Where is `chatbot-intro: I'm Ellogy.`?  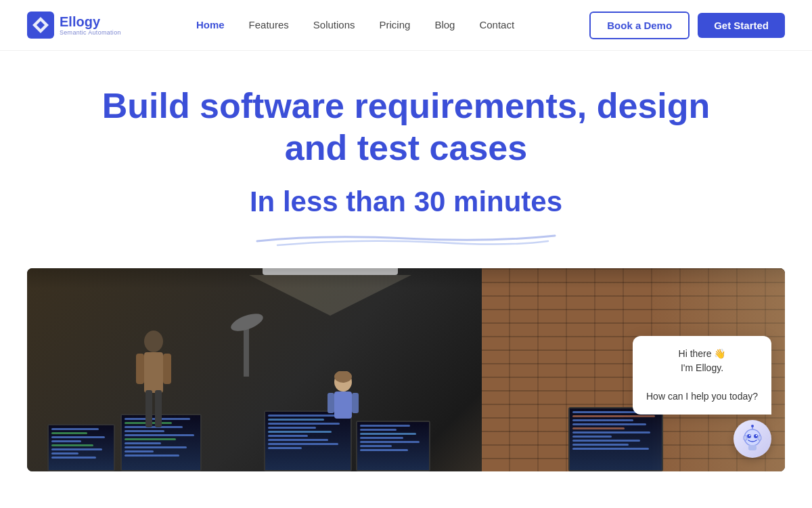
chatbot-intro: I'm Ellogy. is located at coordinates (702, 368).